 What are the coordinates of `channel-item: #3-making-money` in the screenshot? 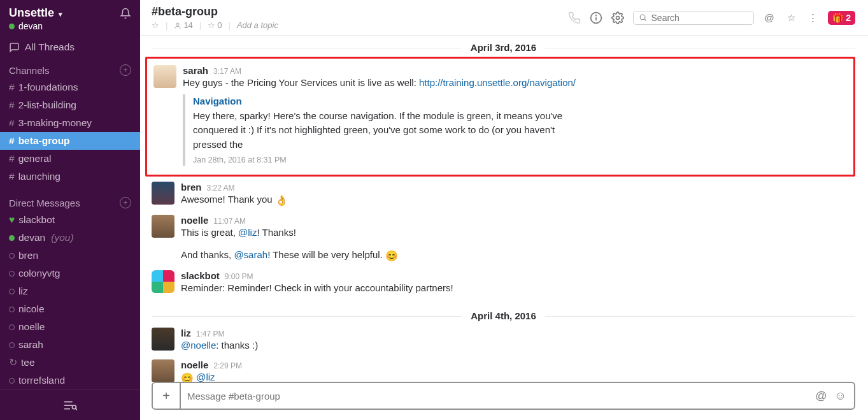 It's located at (70, 123).